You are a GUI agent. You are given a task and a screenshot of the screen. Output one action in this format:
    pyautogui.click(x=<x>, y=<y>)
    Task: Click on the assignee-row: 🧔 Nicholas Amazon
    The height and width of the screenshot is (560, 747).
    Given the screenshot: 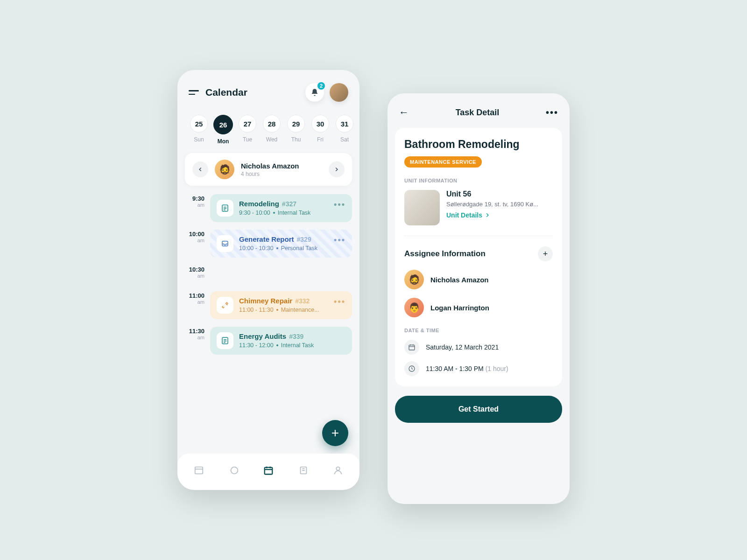 What is the action you would take?
    pyautogui.click(x=479, y=280)
    